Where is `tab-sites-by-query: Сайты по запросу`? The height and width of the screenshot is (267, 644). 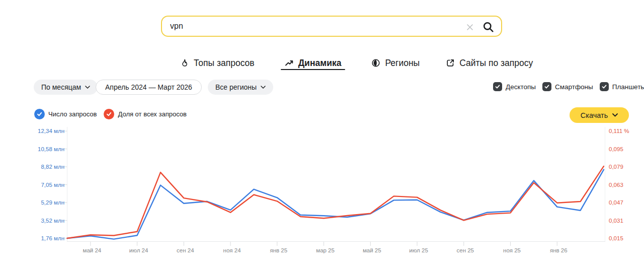
tab-sites-by-query: Сайты по запросу is located at coordinates (489, 63).